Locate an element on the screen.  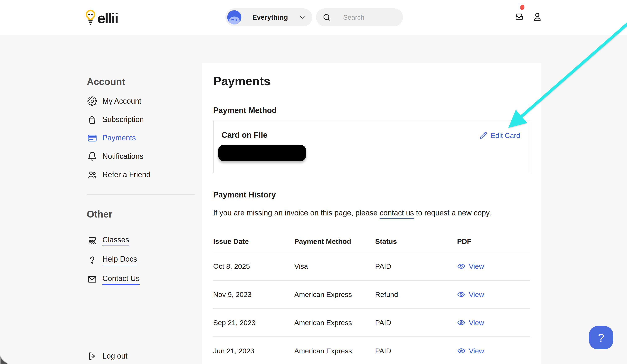
inbox-button is located at coordinates (519, 17).